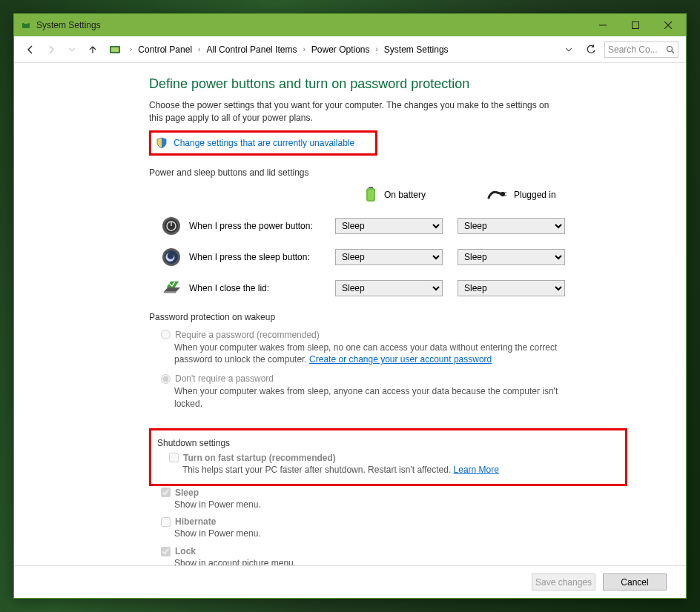  What do you see at coordinates (248, 257) in the screenshot?
I see `row-sleep-button: When I press the sleep button:` at bounding box center [248, 257].